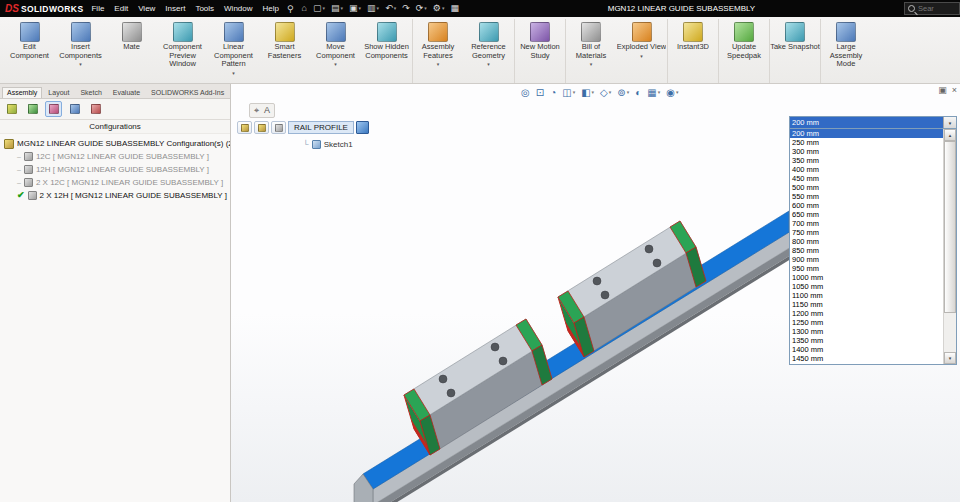 This screenshot has height=503, width=960. What do you see at coordinates (553, 92) in the screenshot?
I see `heads-up-button: ◔` at bounding box center [553, 92].